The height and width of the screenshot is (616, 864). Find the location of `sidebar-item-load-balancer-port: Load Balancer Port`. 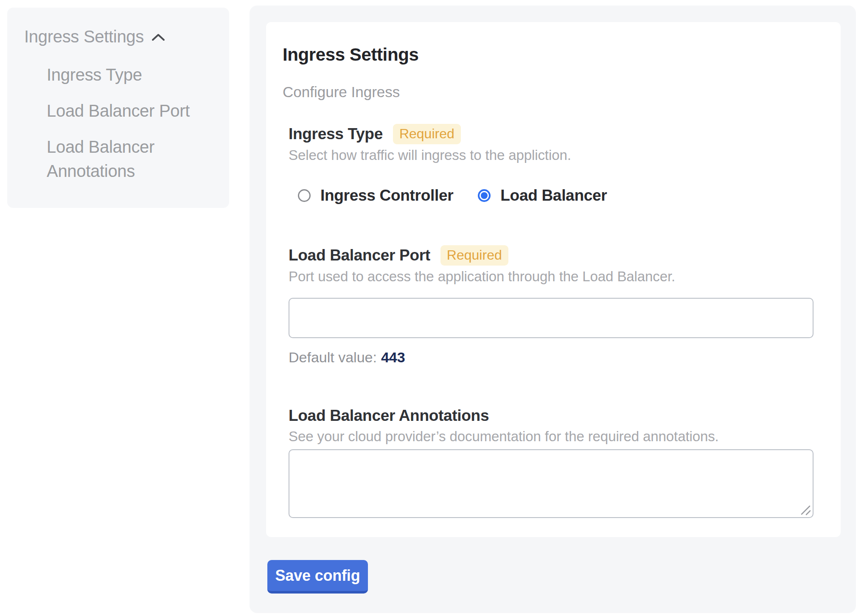

sidebar-item-load-balancer-port: Load Balancer Port is located at coordinates (121, 111).